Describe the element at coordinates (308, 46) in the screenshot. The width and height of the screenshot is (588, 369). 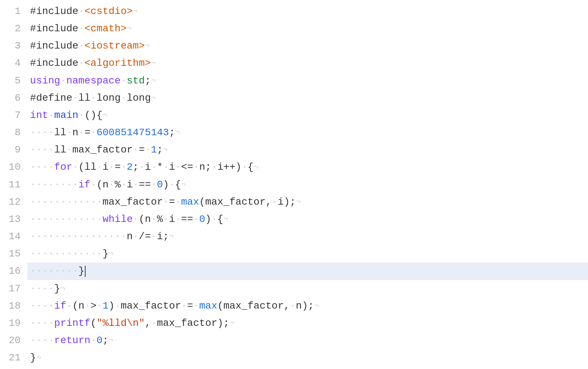
I see `code-line-3: #include·<iostream>¬` at that location.